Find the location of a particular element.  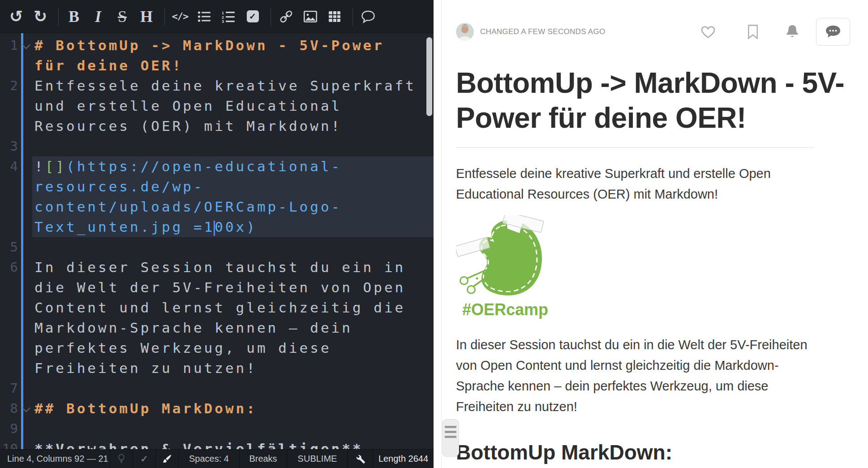

avatar is located at coordinates (465, 32).